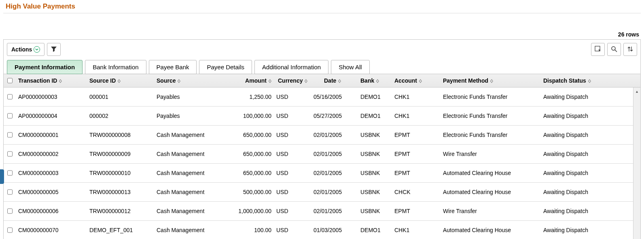 The height and width of the screenshot is (239, 644). What do you see at coordinates (121, 211) in the screenshot?
I see `cell-source-id: TRW000000012` at bounding box center [121, 211].